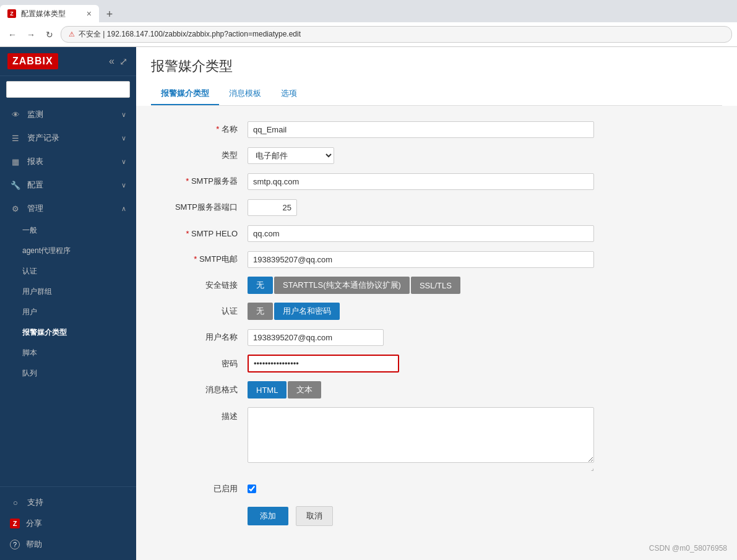 Image resolution: width=737 pixels, height=560 pixels. What do you see at coordinates (68, 114) in the screenshot?
I see `sidebar-item-monitor: 👁 监测 ∨` at bounding box center [68, 114].